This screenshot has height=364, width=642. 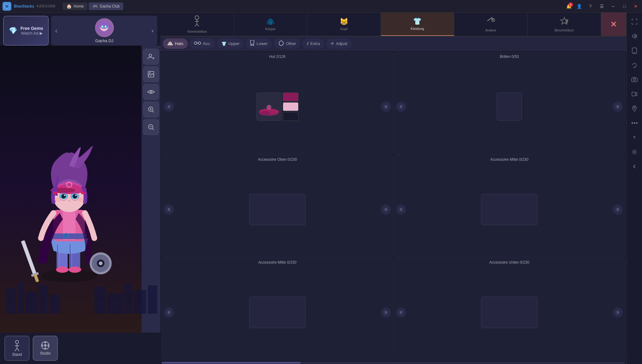 What do you see at coordinates (624, 6) in the screenshot?
I see `maximize-btn: □` at bounding box center [624, 6].